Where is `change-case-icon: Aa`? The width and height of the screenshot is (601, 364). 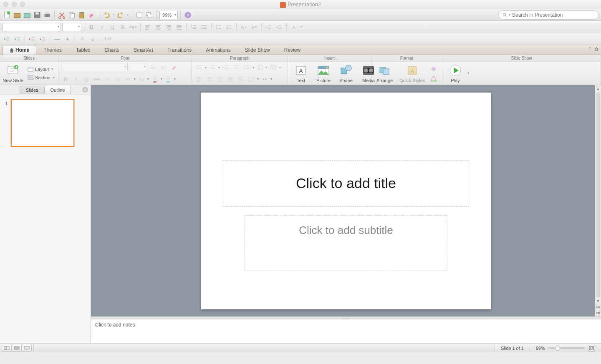 change-case-icon: Aa is located at coordinates (141, 79).